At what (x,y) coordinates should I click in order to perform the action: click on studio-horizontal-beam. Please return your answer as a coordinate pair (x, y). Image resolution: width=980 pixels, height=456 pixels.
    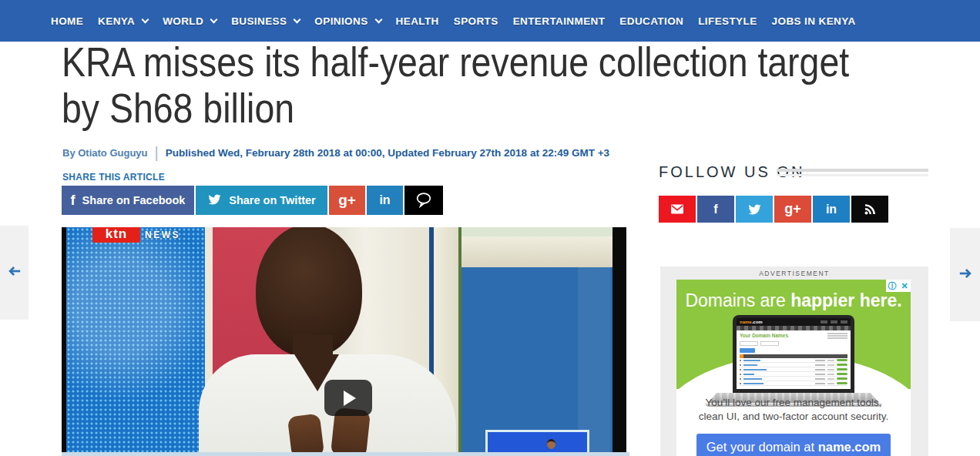
    Looking at the image, I should click on (544, 252).